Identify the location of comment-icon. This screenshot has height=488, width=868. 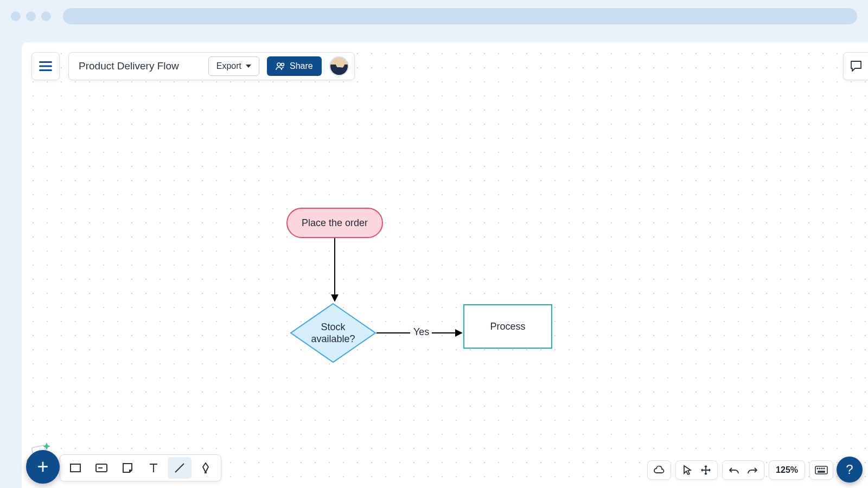
(856, 66).